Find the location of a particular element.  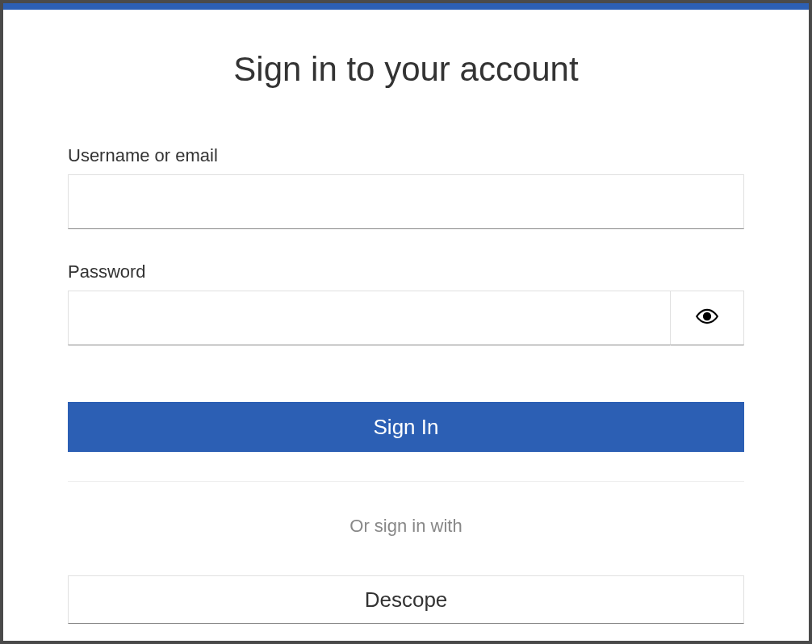

page-title: Sign in to your account is located at coordinates (406, 69).